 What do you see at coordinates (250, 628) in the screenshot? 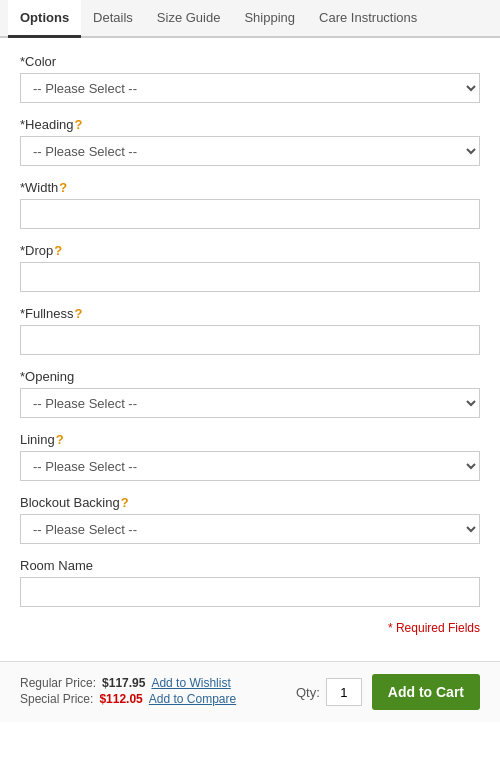
I see `required-fields-note: * Required Fields` at bounding box center [250, 628].